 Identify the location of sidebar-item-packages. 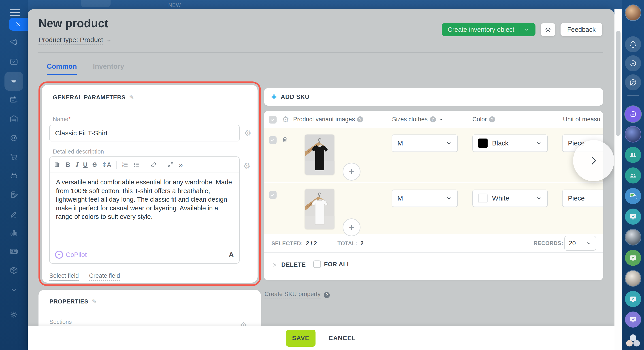
(14, 270).